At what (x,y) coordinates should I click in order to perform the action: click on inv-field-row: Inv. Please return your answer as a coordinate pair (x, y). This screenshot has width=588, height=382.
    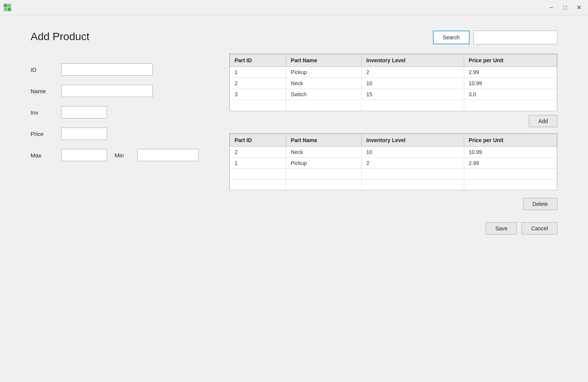
    Looking at the image, I should click on (115, 112).